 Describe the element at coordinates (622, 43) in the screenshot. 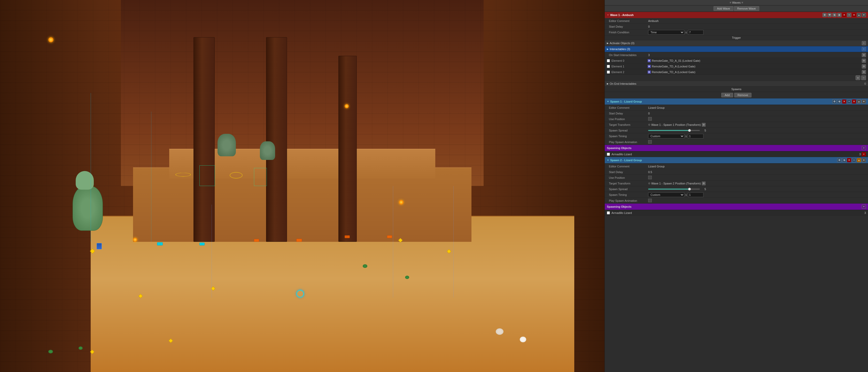

I see `activate-objects-label: Activate Objects (0)` at that location.